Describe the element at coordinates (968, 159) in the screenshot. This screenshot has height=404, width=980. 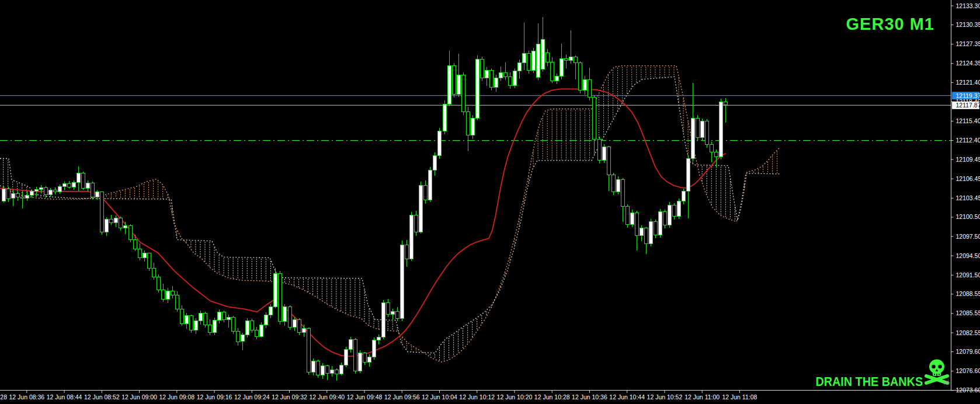
I see `price-axis-label: 12109.45` at that location.